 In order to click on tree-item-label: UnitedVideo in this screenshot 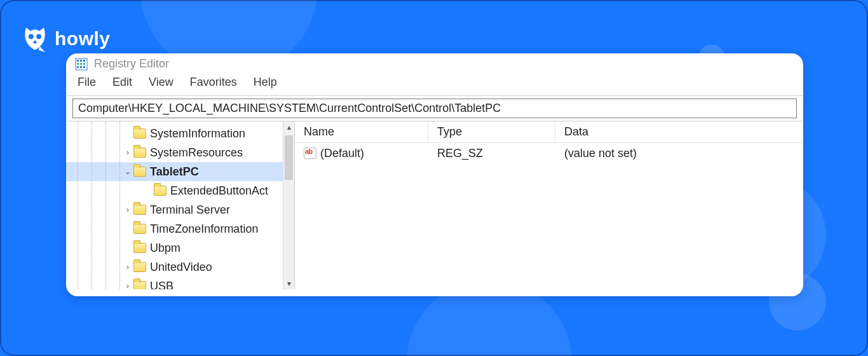, I will do `click(181, 267)`.